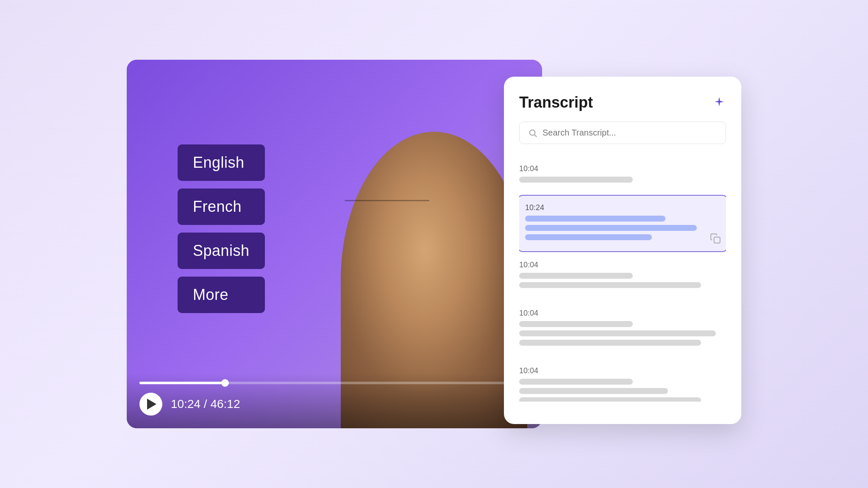 The width and height of the screenshot is (868, 488). What do you see at coordinates (152, 404) in the screenshot?
I see `play-icon` at bounding box center [152, 404].